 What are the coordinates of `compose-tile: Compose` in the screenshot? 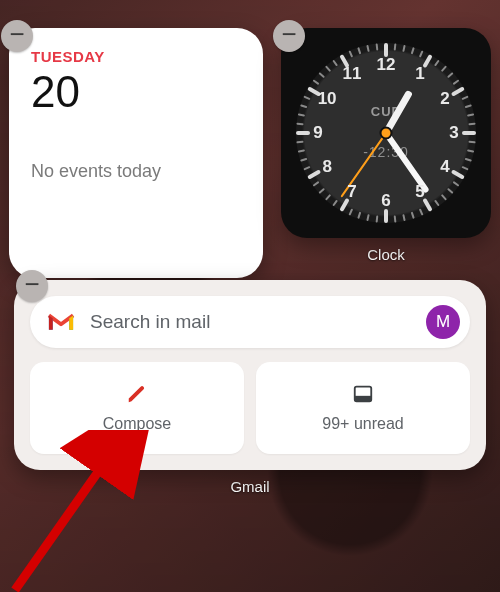 It's located at (137, 408).